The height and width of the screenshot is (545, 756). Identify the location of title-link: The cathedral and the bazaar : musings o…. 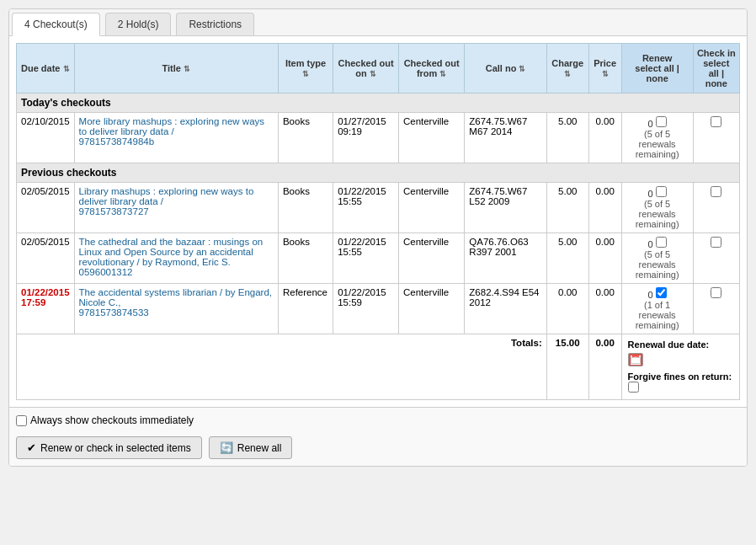
(172, 252).